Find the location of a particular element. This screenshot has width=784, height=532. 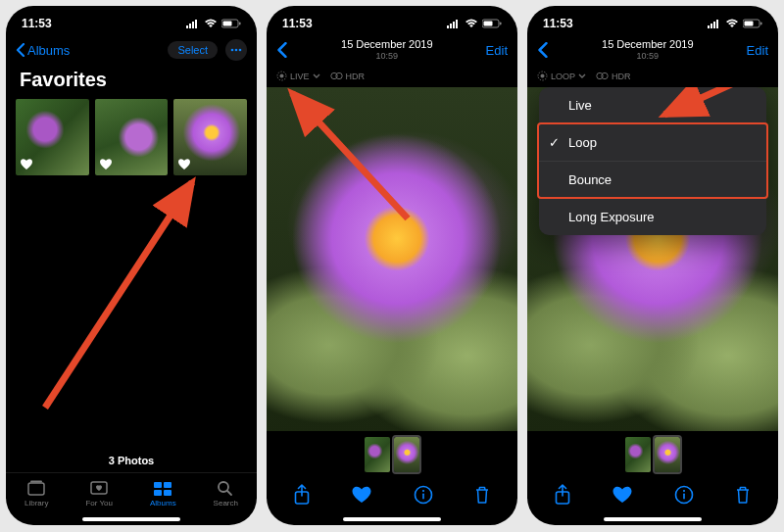

menu-item-long-exposure: Long Exposure is located at coordinates (653, 218).